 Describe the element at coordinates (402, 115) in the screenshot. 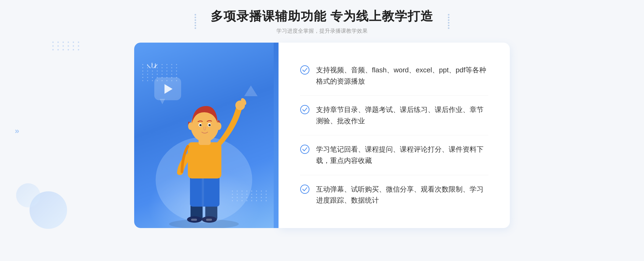

I see `feature-text-2: 支持章节目录、弹题考试、课后练习、课后作业、章节测验、批改作业` at that location.